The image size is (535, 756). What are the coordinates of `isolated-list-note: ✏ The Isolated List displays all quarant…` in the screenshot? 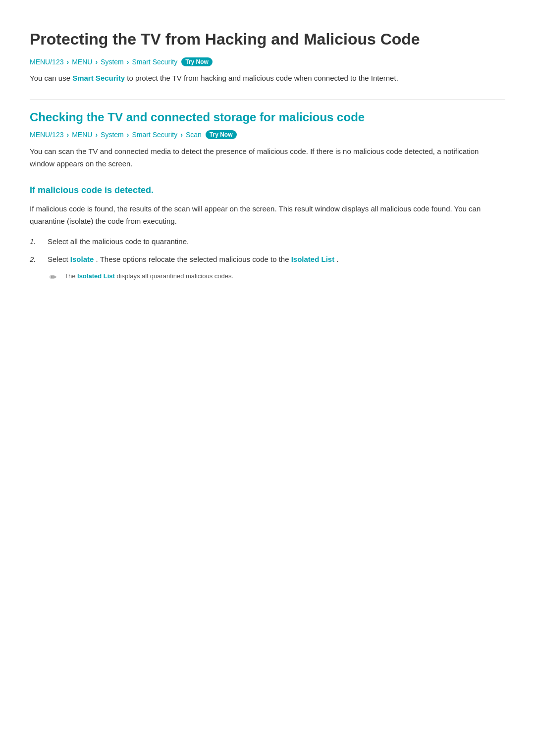 It's located at (277, 277).